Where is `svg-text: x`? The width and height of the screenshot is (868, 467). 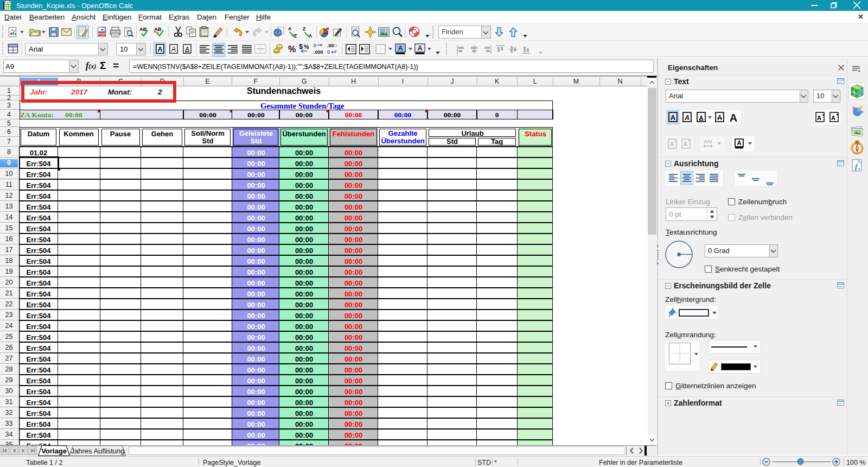 svg-text: x is located at coordinates (859, 168).